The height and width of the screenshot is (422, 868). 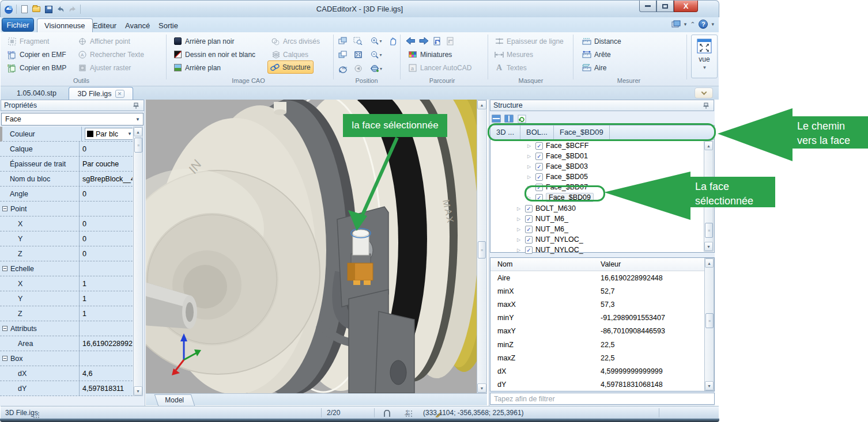 What do you see at coordinates (407, 412) in the screenshot?
I see `ortho-icon: ⊥` at bounding box center [407, 412].